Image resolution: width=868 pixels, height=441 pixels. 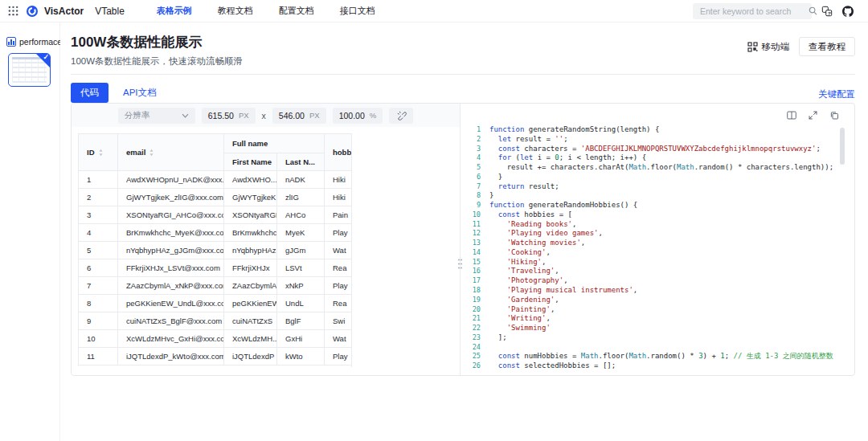 What do you see at coordinates (813, 116) in the screenshot?
I see `fullscreen-expand-icon` at bounding box center [813, 116].